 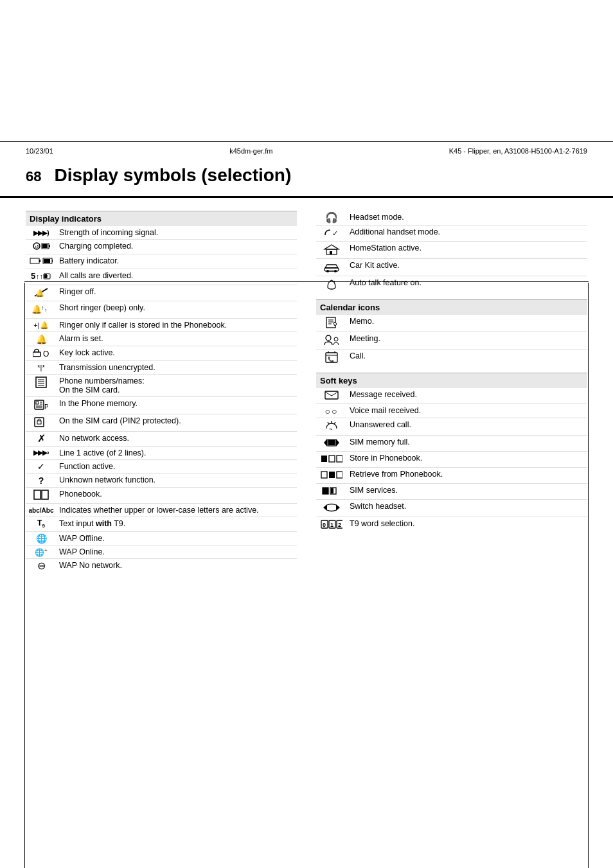 What do you see at coordinates (332, 508) in the screenshot?
I see `switch-headset-icon` at bounding box center [332, 508].